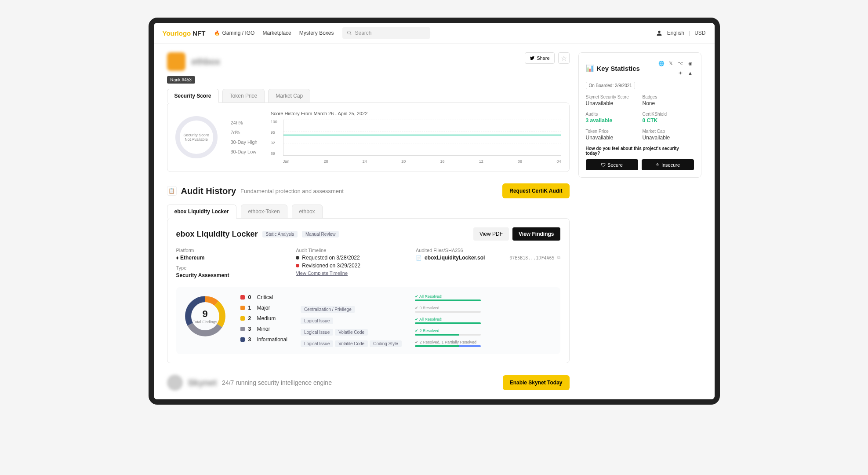 This screenshot has width=868, height=475. Describe the element at coordinates (416, 137) in the screenshot. I see `score-chart: Score History From March 26 - April 25, …` at that location.